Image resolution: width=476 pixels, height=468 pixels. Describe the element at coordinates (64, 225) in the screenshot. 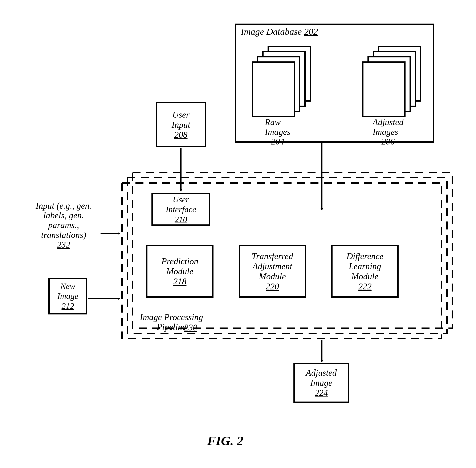

I see `side-input-caption: Input (e.g., gen. labels, gen. params., …` at that location.